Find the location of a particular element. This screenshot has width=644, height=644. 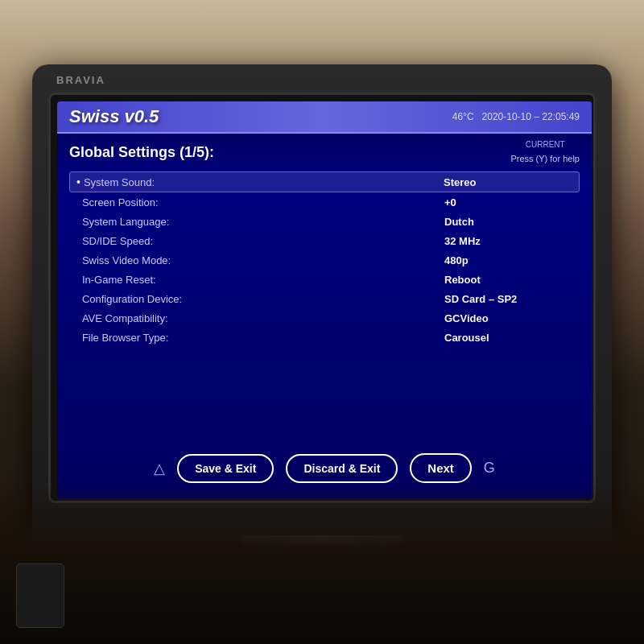

value-video-mode: 480p is located at coordinates (509, 261).